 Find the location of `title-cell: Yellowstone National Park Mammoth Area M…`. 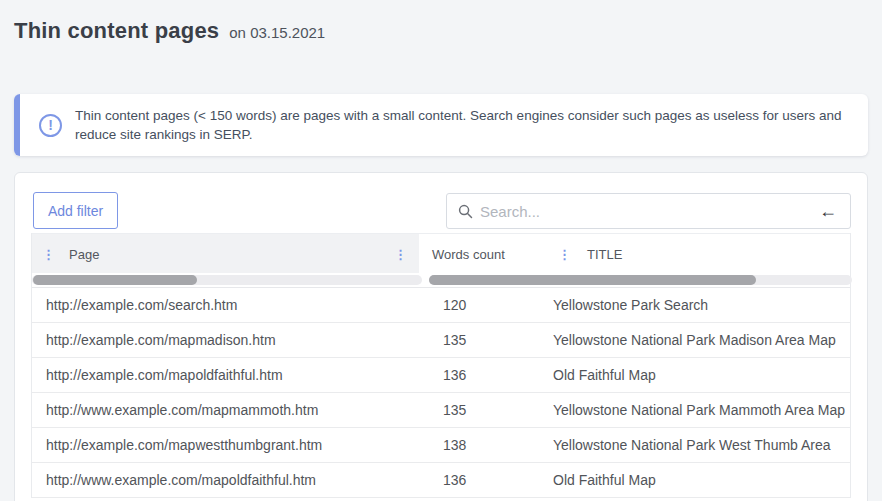

title-cell: Yellowstone National Park Mammoth Area M… is located at coordinates (702, 410).